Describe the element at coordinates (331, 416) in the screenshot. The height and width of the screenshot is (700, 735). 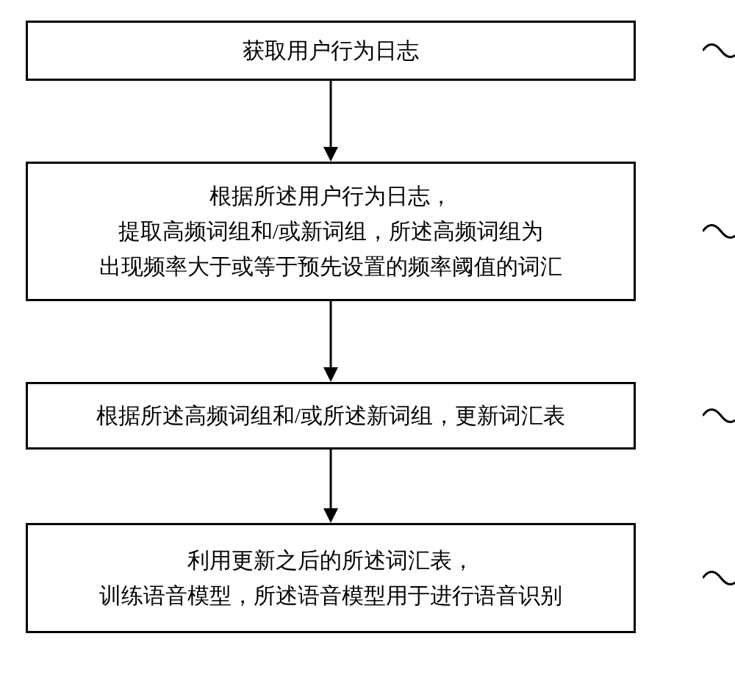
I see `step-3-box: 根据所述高频词组和/或所述新词组，更新词汇表` at that location.